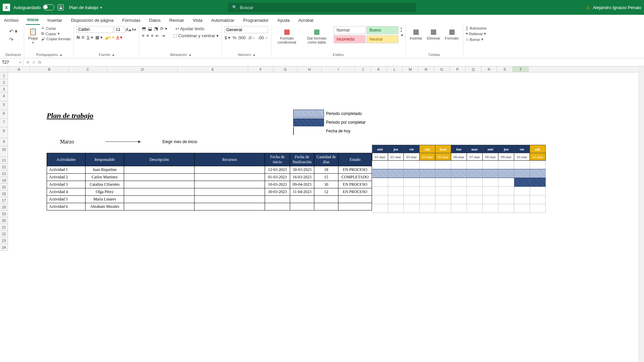 This screenshot has height=362, width=644. I want to click on cut-button: ✂Cortar, so click(56, 28).